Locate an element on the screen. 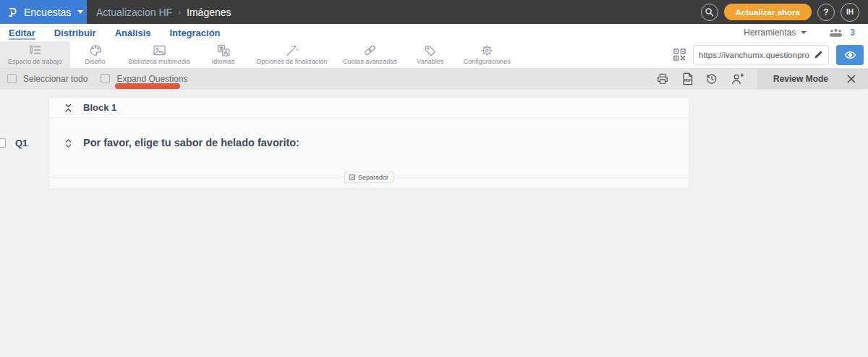 The width and height of the screenshot is (868, 357). tab-editar: Editar is located at coordinates (22, 33).